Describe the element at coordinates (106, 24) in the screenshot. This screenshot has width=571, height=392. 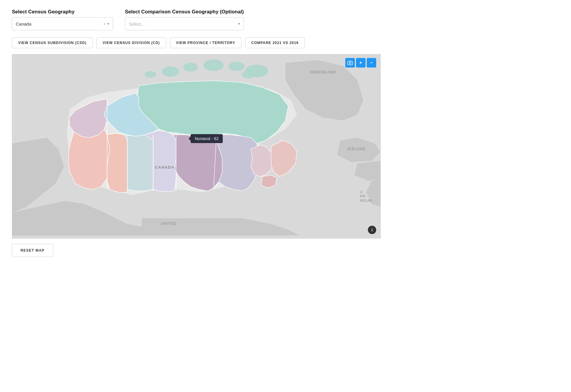
I see `primary-select-icons: × ▾` at that location.